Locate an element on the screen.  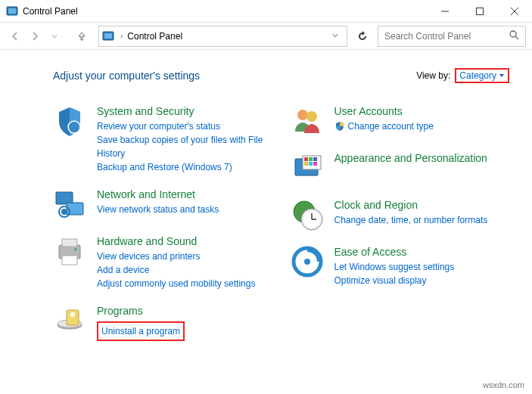
category-link: Add a device is located at coordinates (185, 270).